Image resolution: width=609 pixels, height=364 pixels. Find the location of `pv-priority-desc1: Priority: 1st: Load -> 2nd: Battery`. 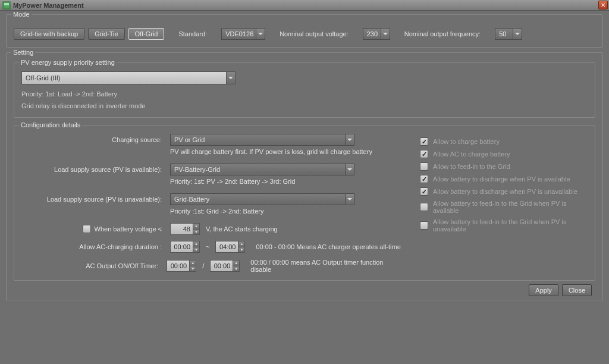

pv-priority-desc1: Priority: 1st: Load -> 2nd: Battery is located at coordinates (304, 95).